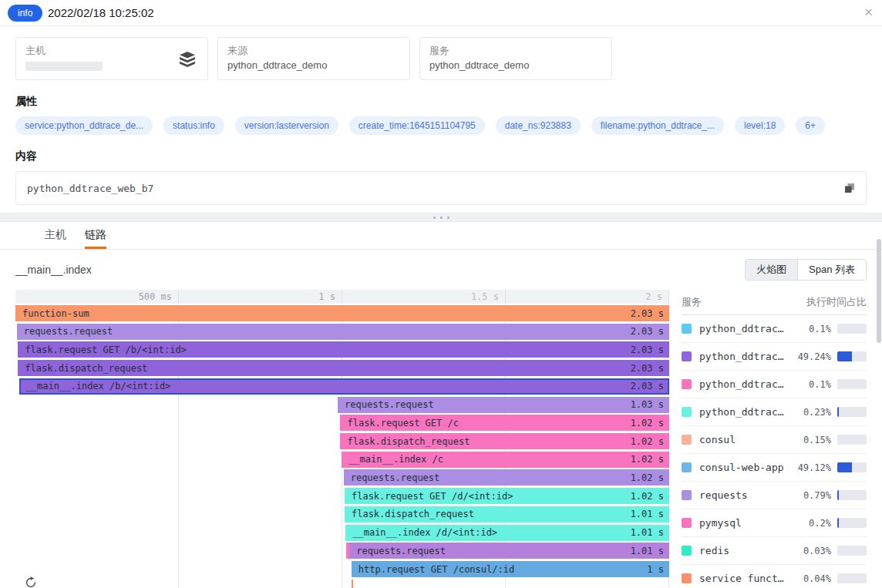 This screenshot has width=882, height=588. Describe the element at coordinates (441, 102) in the screenshot. I see `attributes-title: 属性` at that location.